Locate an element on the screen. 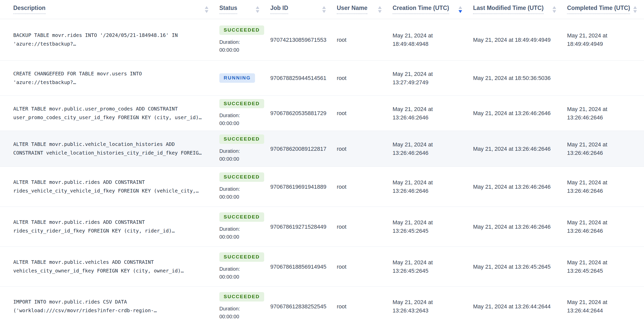  column-header-last-modified-time-utc: Last Modified Time (UTC) is located at coordinates (520, 9).